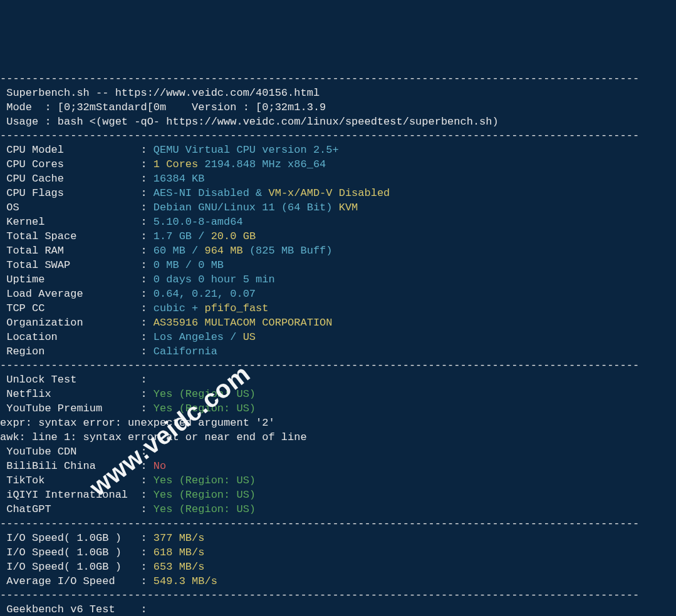 The width and height of the screenshot is (676, 616). I want to click on ram-total: 964 MB, so click(227, 250).